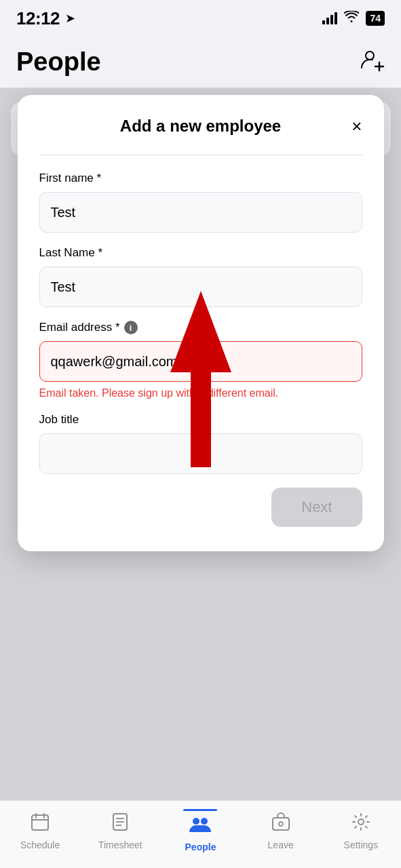  I want to click on form-divider, so click(201, 155).